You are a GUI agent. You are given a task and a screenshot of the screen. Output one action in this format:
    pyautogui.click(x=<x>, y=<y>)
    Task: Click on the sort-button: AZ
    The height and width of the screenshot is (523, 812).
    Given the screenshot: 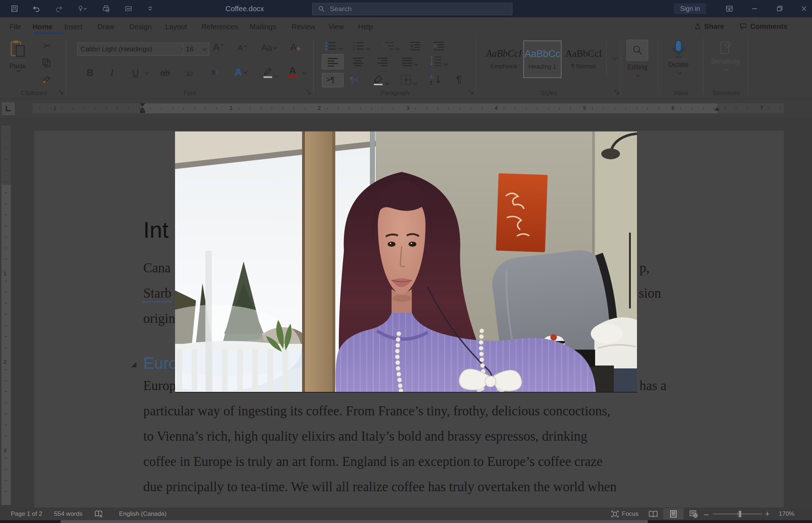 What is the action you would take?
    pyautogui.click(x=436, y=80)
    